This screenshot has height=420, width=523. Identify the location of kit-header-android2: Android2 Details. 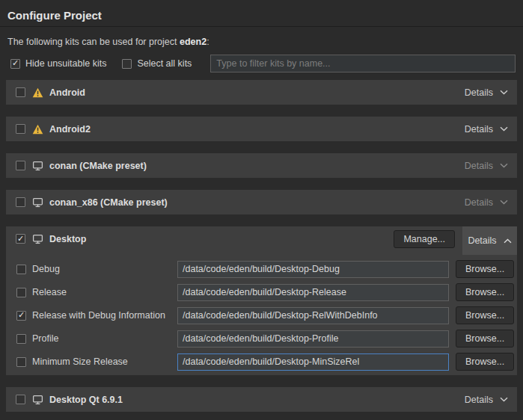
(262, 129).